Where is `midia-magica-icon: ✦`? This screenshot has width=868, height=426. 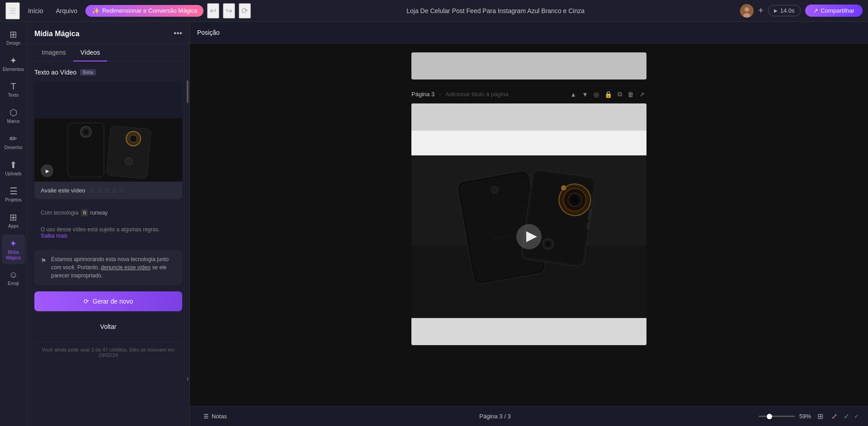
midia-magica-icon: ✦ is located at coordinates (14, 243).